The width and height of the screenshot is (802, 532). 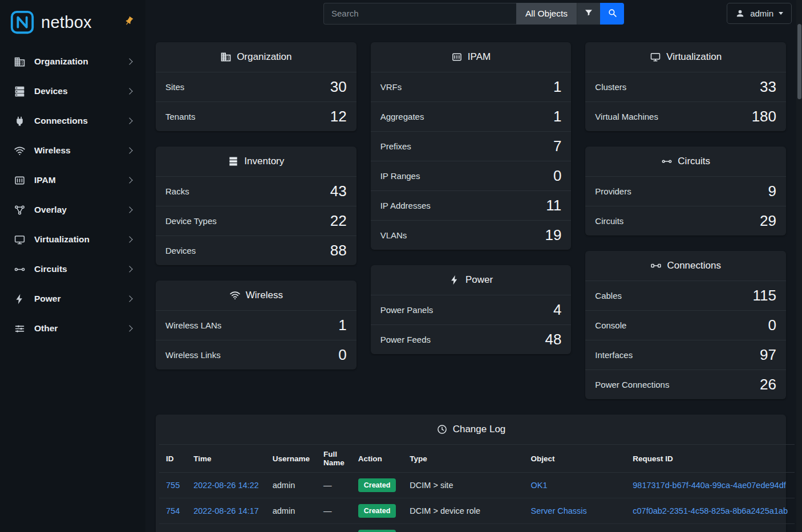 What do you see at coordinates (479, 280) in the screenshot?
I see `card-title: Power` at bounding box center [479, 280].